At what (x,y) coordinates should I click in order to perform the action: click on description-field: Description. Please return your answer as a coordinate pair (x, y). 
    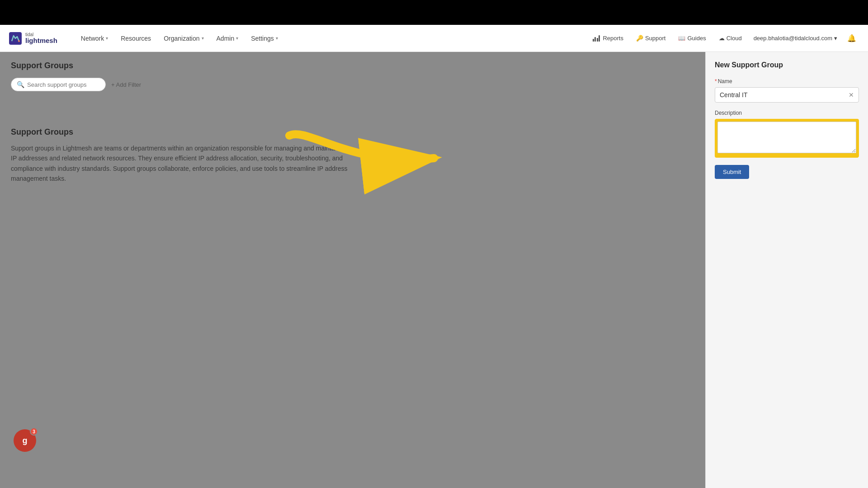
    Looking at the image, I should click on (787, 134).